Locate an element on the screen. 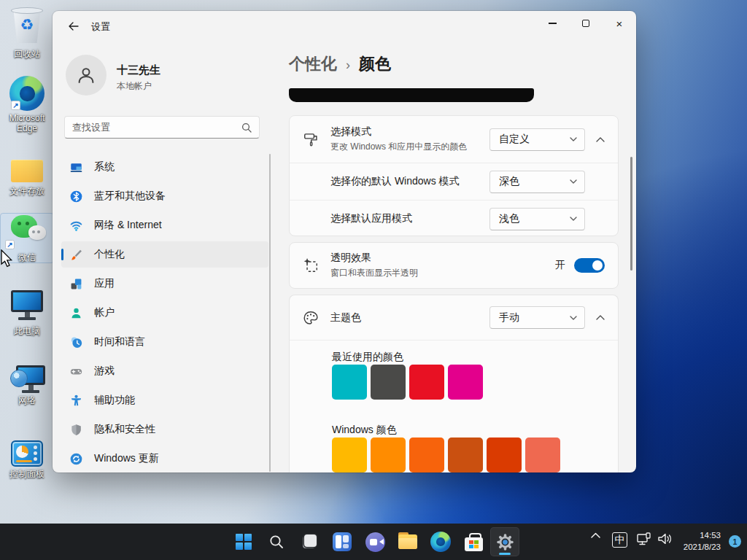  sidebar-item-system: 系统 is located at coordinates (165, 167).